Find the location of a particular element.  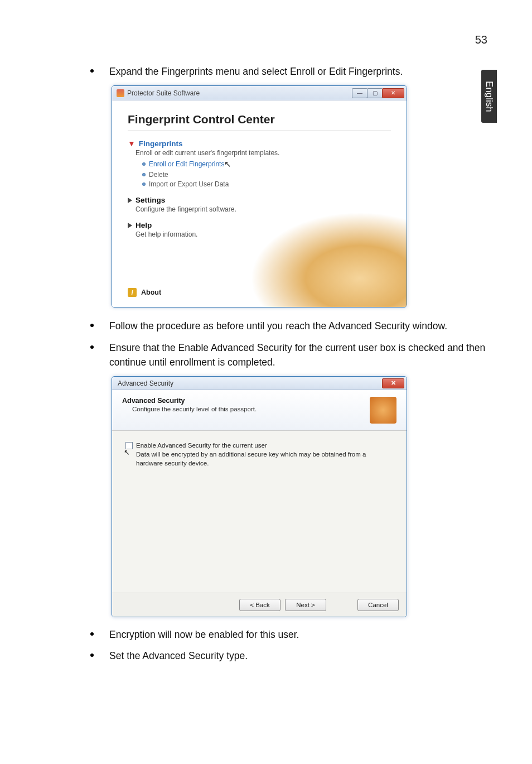

settings-section: Settings Configure the fingerprint softw… is located at coordinates (259, 204).